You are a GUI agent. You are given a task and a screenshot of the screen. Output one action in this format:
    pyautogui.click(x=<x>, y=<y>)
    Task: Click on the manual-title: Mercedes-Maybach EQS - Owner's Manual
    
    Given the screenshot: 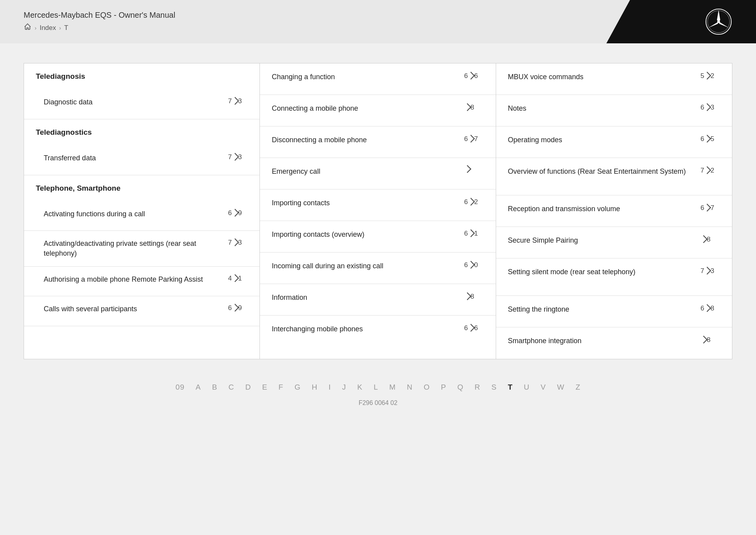 What is the action you would take?
    pyautogui.click(x=99, y=15)
    